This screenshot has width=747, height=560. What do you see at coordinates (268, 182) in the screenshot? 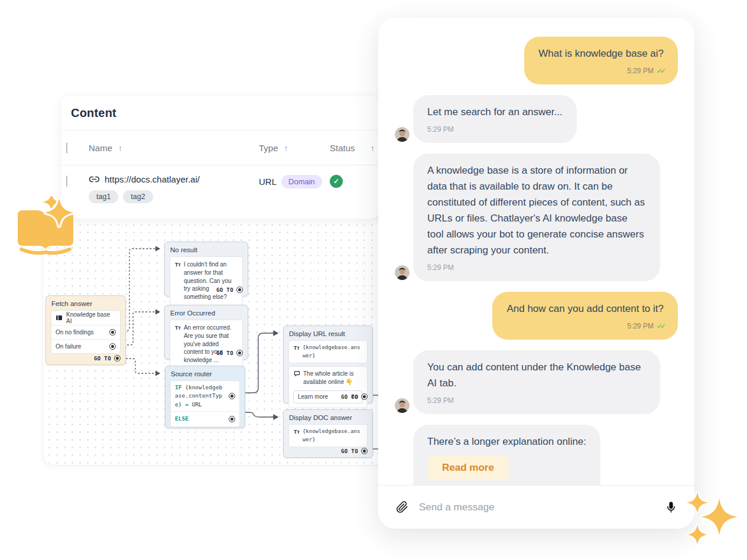
I see `type-text: URL` at bounding box center [268, 182].